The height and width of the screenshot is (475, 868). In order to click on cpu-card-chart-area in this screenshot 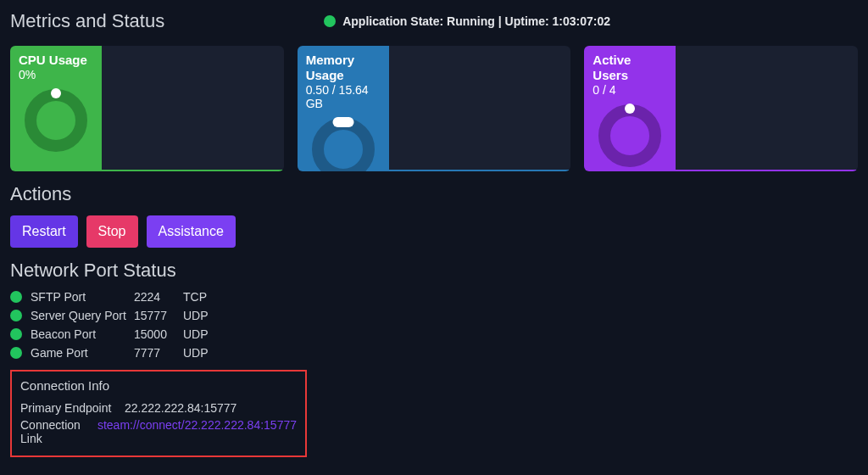, I will do `click(193, 109)`.